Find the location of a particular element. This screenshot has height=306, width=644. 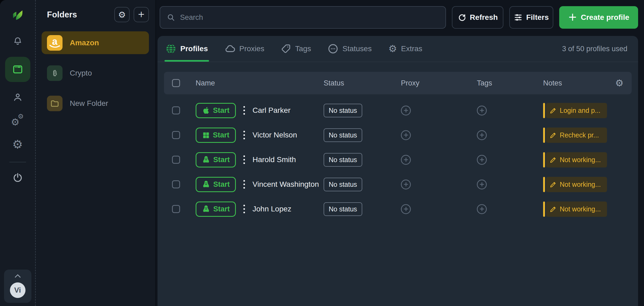

folder-list: a Amazon Crypto New Folder is located at coordinates (95, 73).